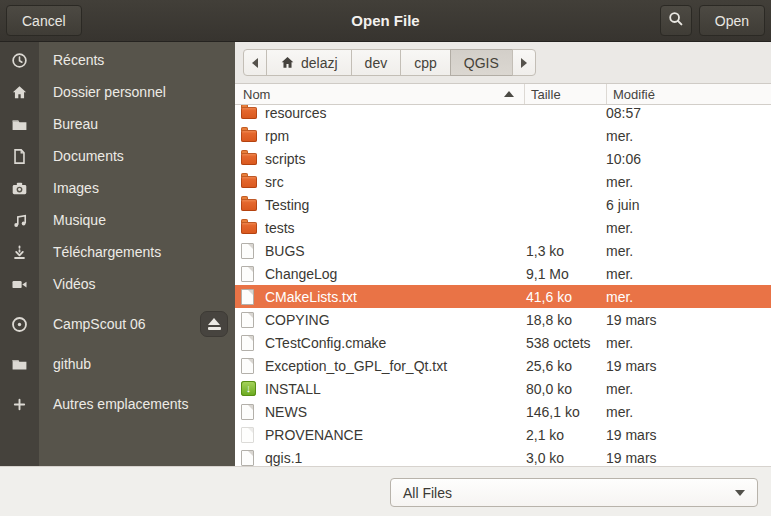 This screenshot has width=771, height=516. I want to click on file-name: src, so click(388, 182).